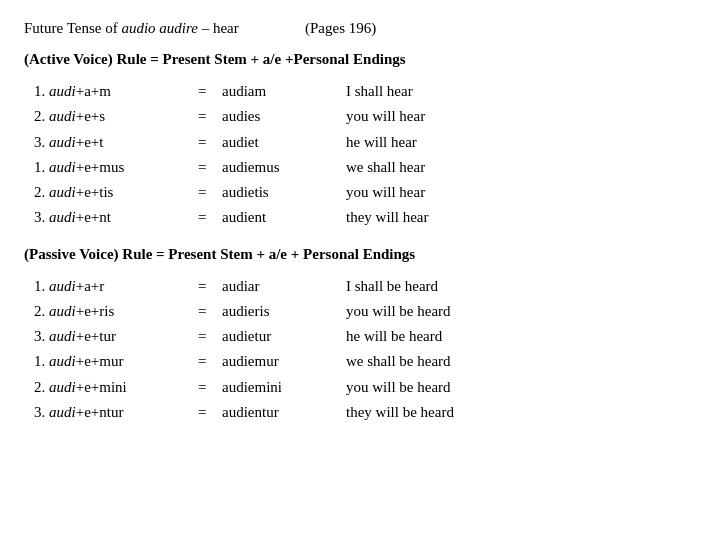  I want to click on title-text: Future Tense of audio audire – hear (Pag…, so click(200, 28).